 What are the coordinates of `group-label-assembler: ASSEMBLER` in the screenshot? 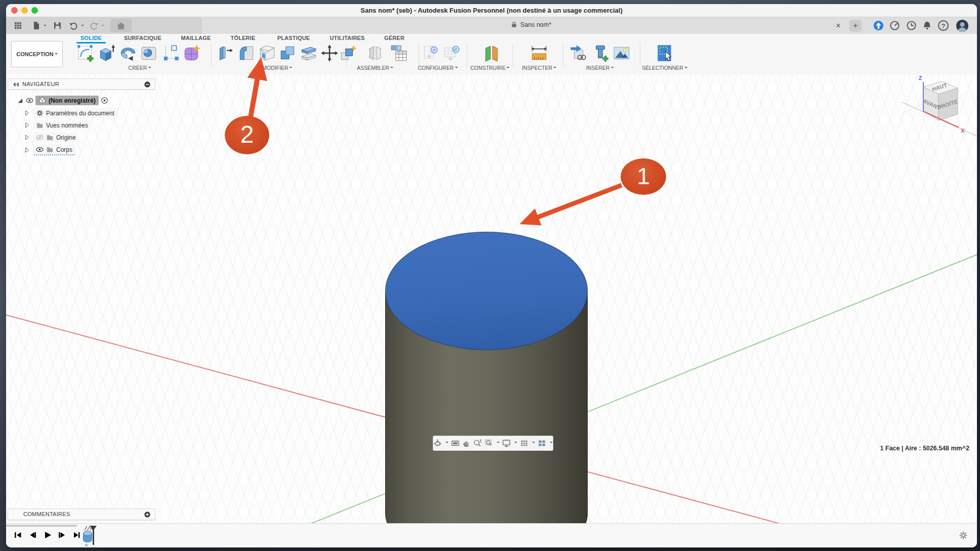 It's located at (375, 68).